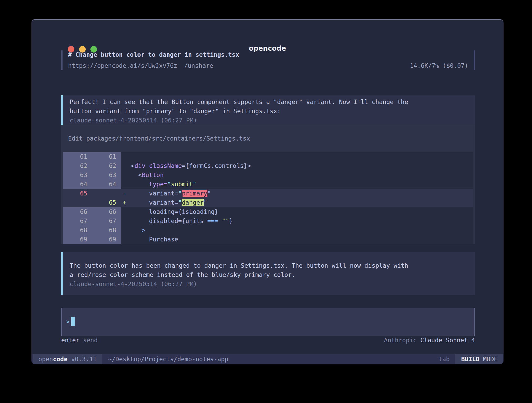 This screenshot has width=532, height=403. Describe the element at coordinates (268, 359) in the screenshot. I see `status-bar: opencode v0.3.11 ~/Desktop/Projects/demo…` at that location.